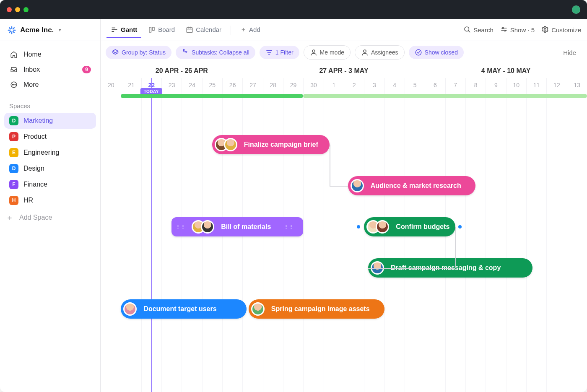 This screenshot has height=392, width=587. Describe the element at coordinates (34, 169) in the screenshot. I see `space-label: Design` at that location.